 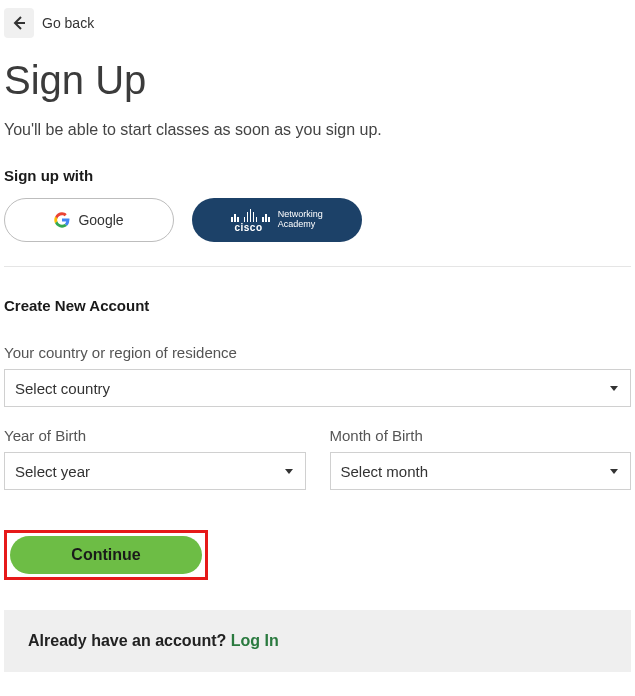 What do you see at coordinates (318, 220) in the screenshot?
I see `social-signup-row: Google cisco Networking Academy` at bounding box center [318, 220].